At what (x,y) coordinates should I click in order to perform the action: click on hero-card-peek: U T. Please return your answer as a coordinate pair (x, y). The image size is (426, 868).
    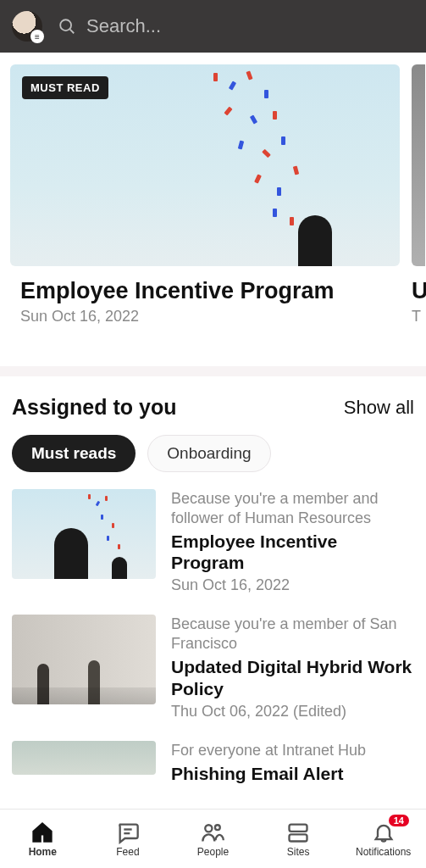
    Looking at the image, I should click on (418, 195).